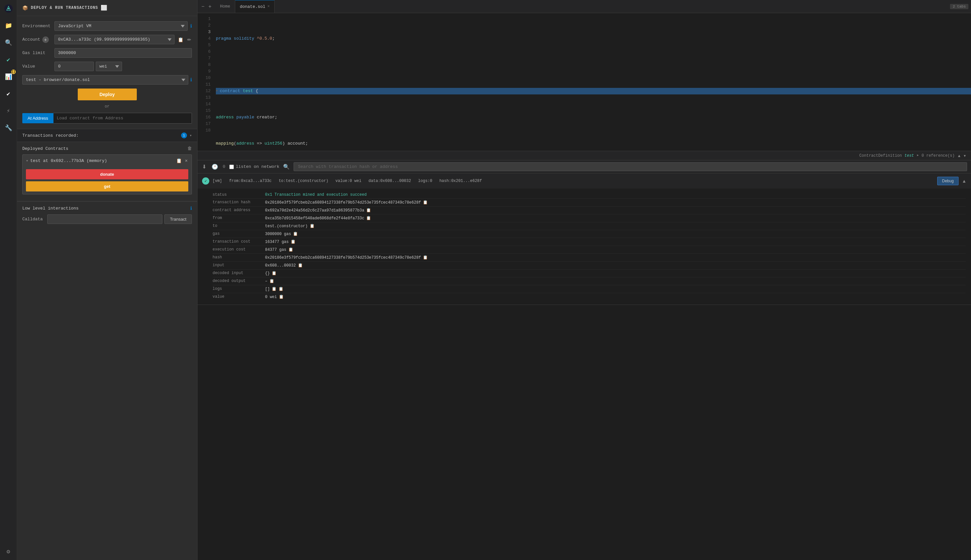  What do you see at coordinates (8, 94) in the screenshot?
I see `deploy-icon: ✔` at bounding box center [8, 94].